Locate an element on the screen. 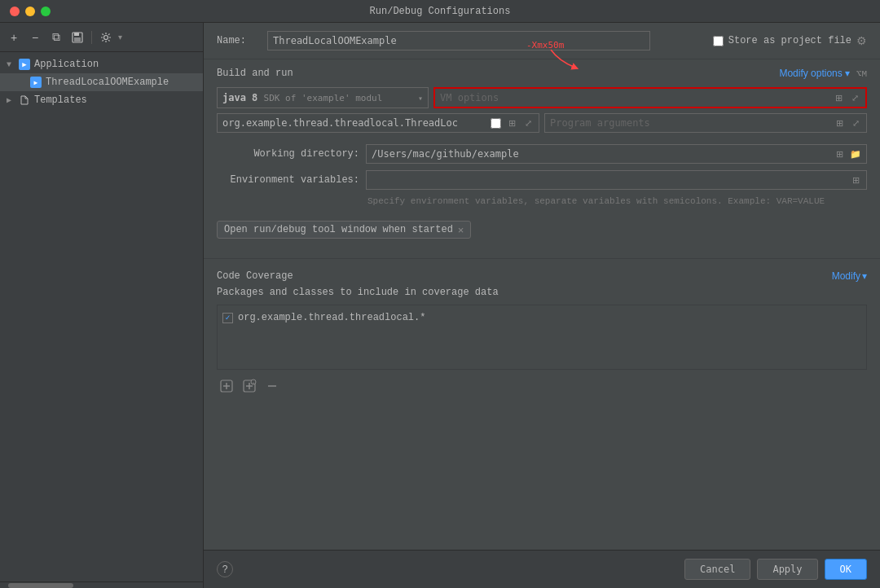 This screenshot has width=880, height=588. main-class-row: ⊞ ⤢ ⊞ ⤢ is located at coordinates (542, 123).